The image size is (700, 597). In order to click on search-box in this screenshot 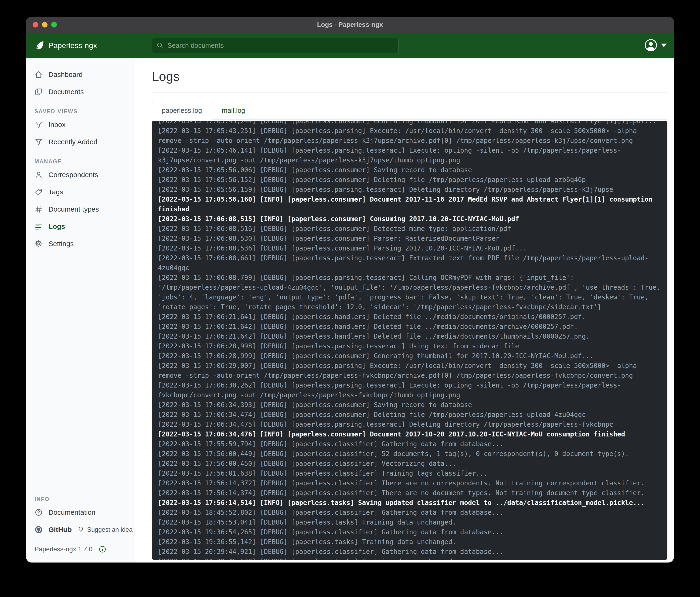, I will do `click(275, 45)`.